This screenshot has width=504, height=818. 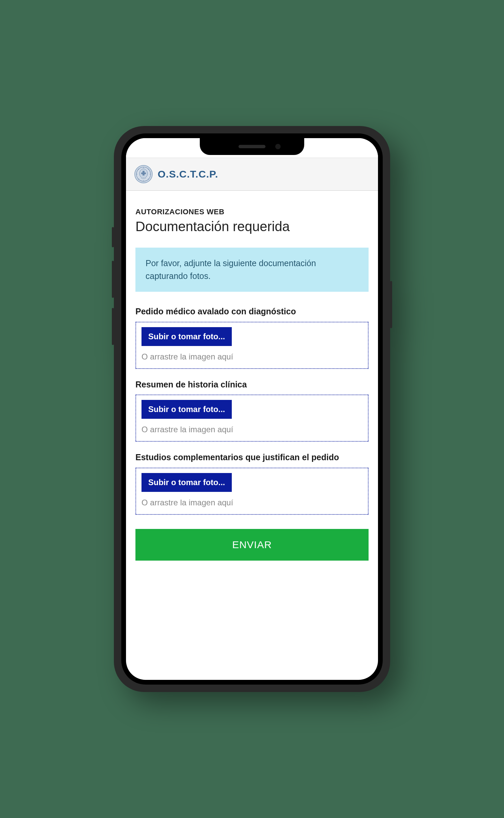 What do you see at coordinates (252, 311) in the screenshot?
I see `upload-label: Pedido médico avalado con diagnóstico` at bounding box center [252, 311].